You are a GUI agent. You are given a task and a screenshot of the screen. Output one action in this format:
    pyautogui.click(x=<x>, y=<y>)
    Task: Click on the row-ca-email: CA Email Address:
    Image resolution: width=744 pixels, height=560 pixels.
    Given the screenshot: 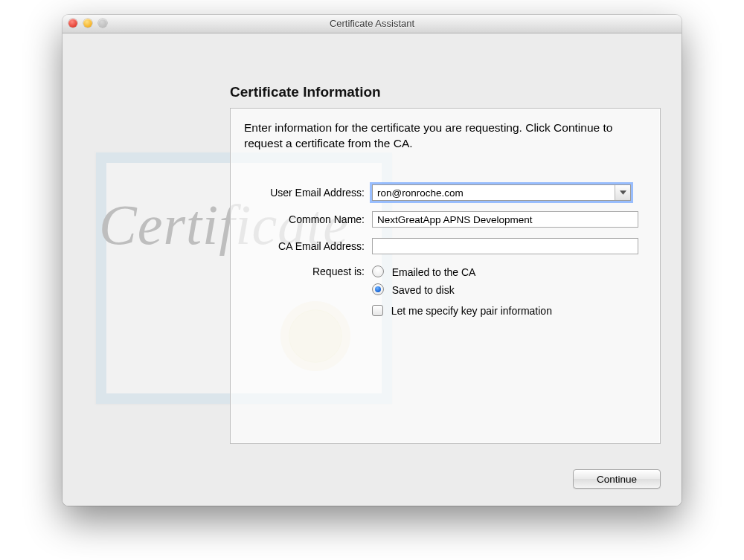 What is the action you would take?
    pyautogui.click(x=445, y=246)
    